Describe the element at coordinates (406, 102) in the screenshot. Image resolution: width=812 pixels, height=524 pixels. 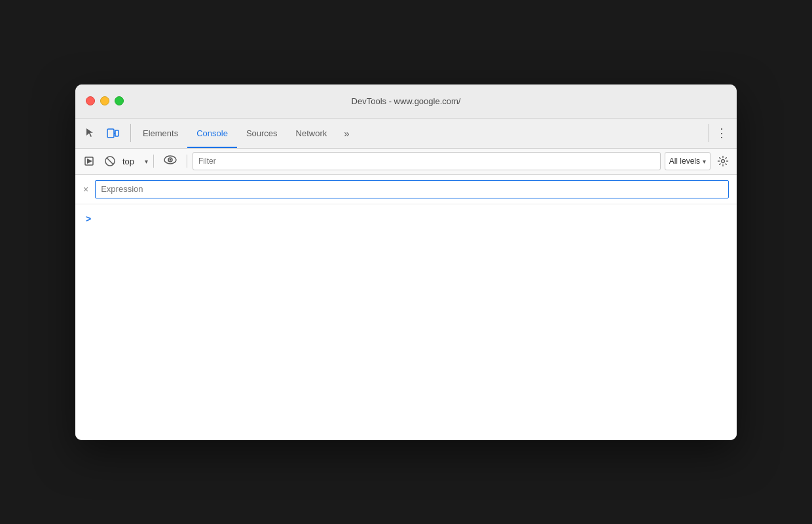
I see `title-bar: DevTools - www.google.com/` at that location.